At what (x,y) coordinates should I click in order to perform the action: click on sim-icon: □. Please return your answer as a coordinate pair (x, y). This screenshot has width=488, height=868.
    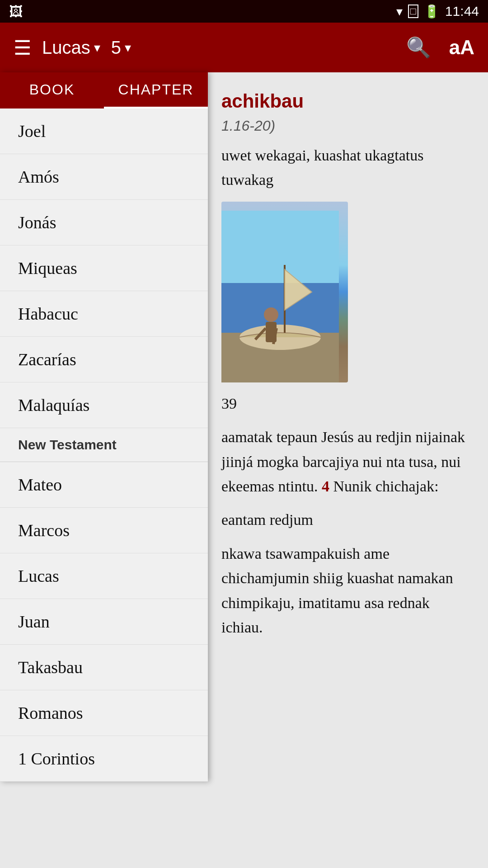
    Looking at the image, I should click on (413, 11).